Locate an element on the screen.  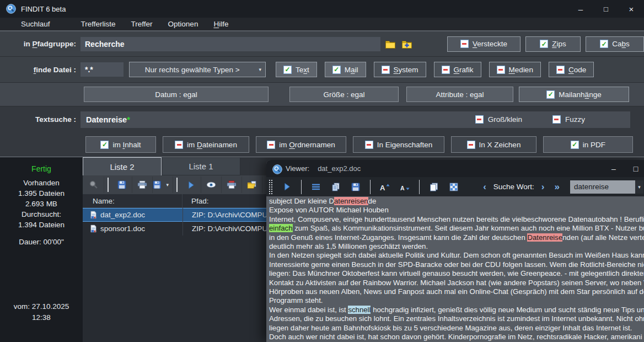
check-cabs: ✓Cabs is located at coordinates (615, 44).